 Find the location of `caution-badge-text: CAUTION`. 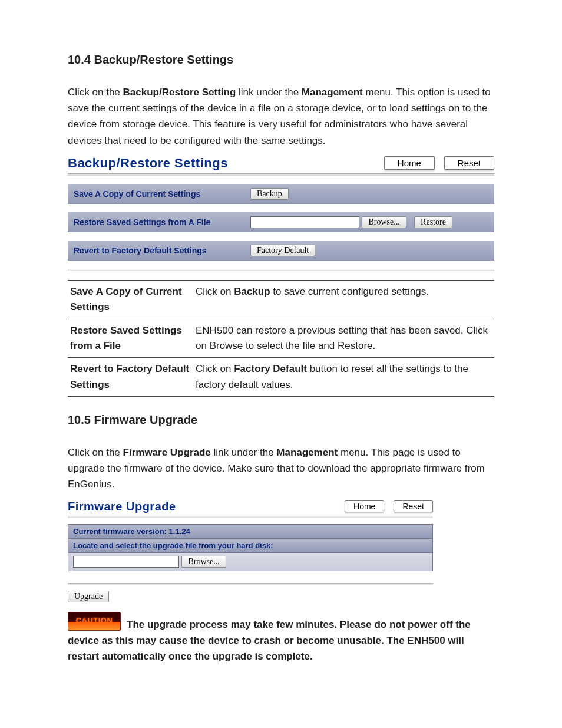

caution-badge-text: CAUTION is located at coordinates (94, 621).